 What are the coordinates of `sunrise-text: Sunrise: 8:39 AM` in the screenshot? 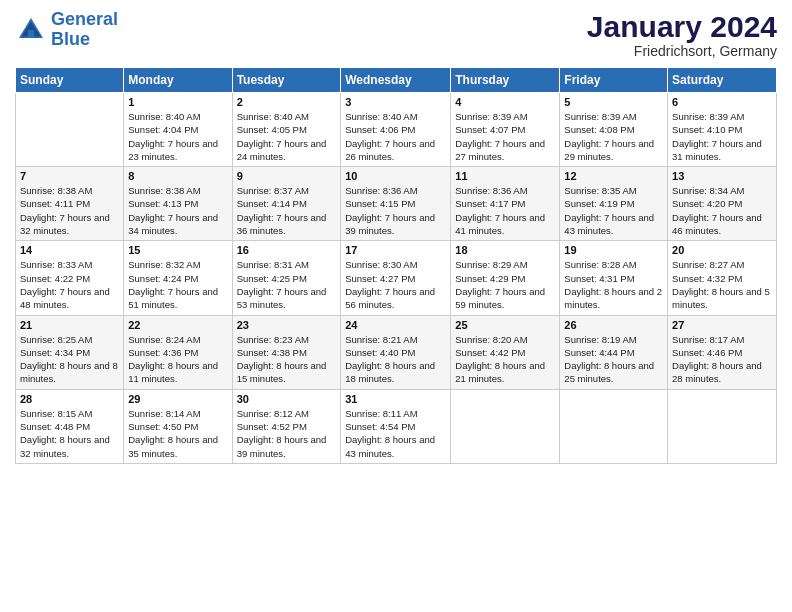 It's located at (505, 116).